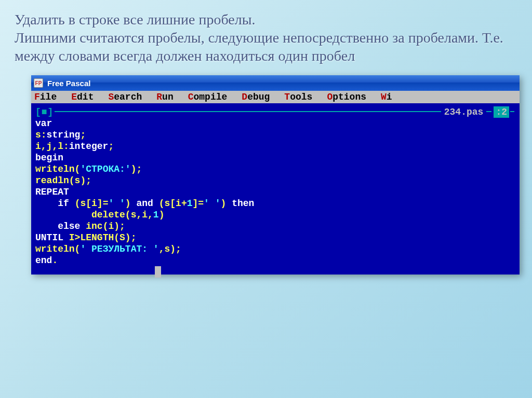  Describe the element at coordinates (275, 181) in the screenshot. I see `code-line: readln(s);` at that location.